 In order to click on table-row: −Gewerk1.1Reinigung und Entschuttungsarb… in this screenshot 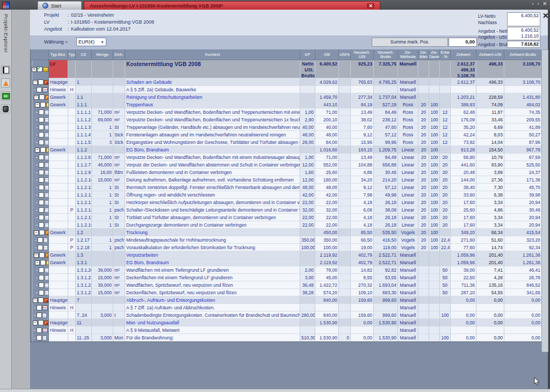, I will do `click(286, 97)`.